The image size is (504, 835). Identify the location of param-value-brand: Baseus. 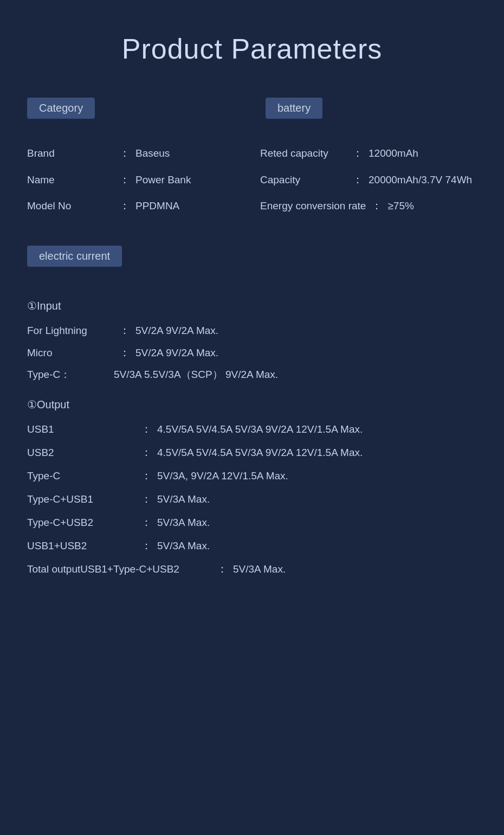
(153, 154).